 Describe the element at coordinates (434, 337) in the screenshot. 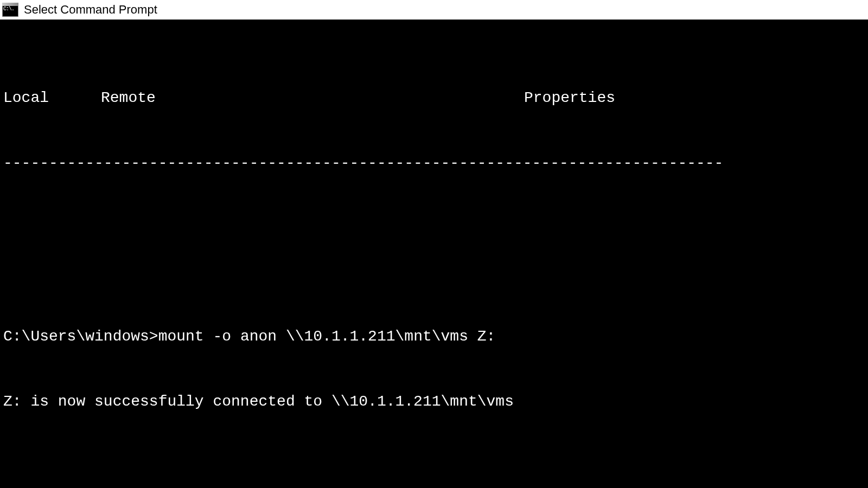

I see `command-line-1: C:\Users\windows>mount -o anon \\10.1.1.…` at that location.